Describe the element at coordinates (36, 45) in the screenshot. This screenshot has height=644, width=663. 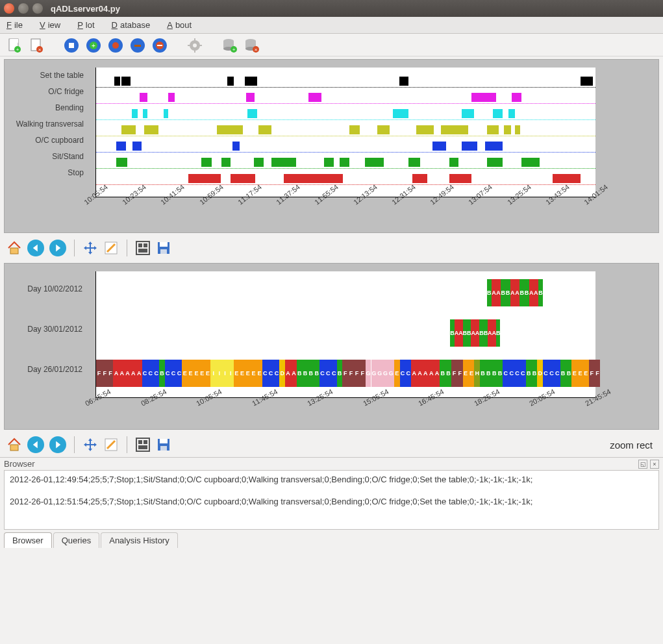
I see `close-doc-icon: ×` at that location.